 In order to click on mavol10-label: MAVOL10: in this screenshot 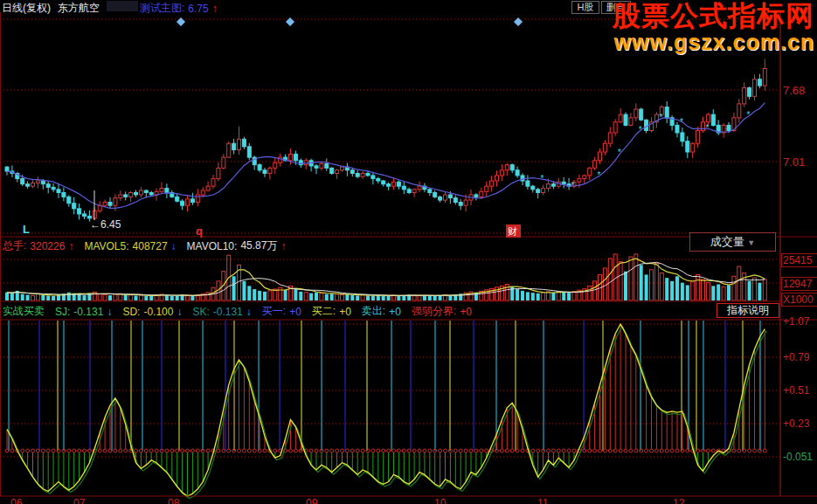, I will do `click(212, 246)`.